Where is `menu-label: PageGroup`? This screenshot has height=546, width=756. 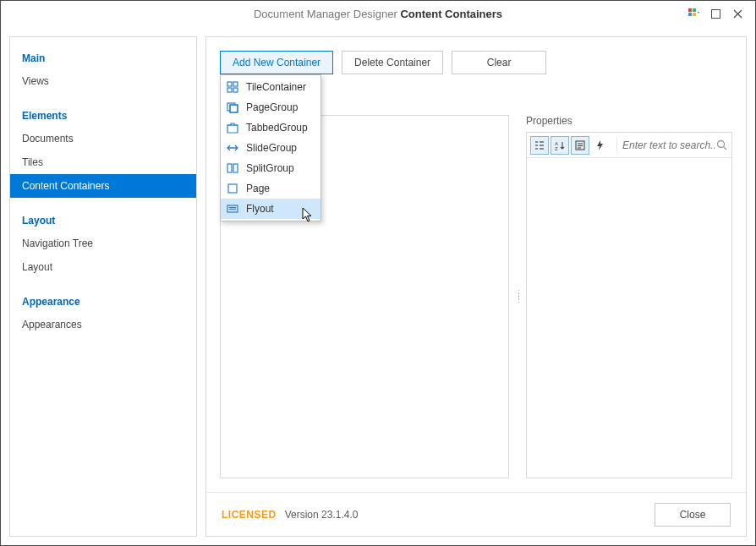
menu-label: PageGroup is located at coordinates (272, 107).